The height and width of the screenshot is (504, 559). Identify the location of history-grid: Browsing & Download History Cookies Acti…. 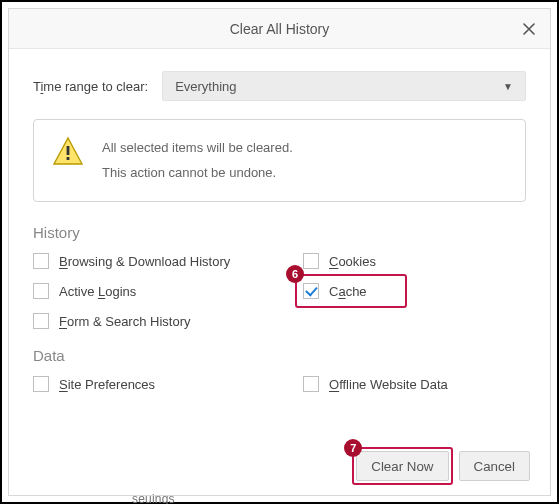
(280, 291).